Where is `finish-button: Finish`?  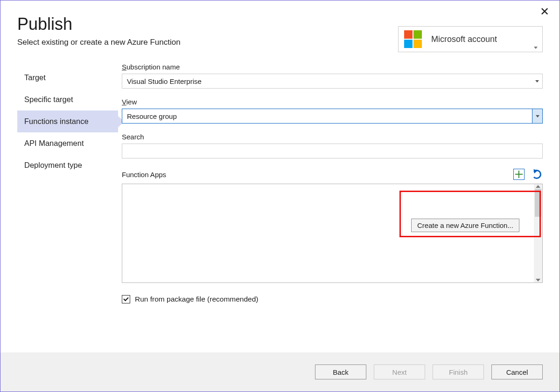
finish-button: Finish is located at coordinates (458, 372).